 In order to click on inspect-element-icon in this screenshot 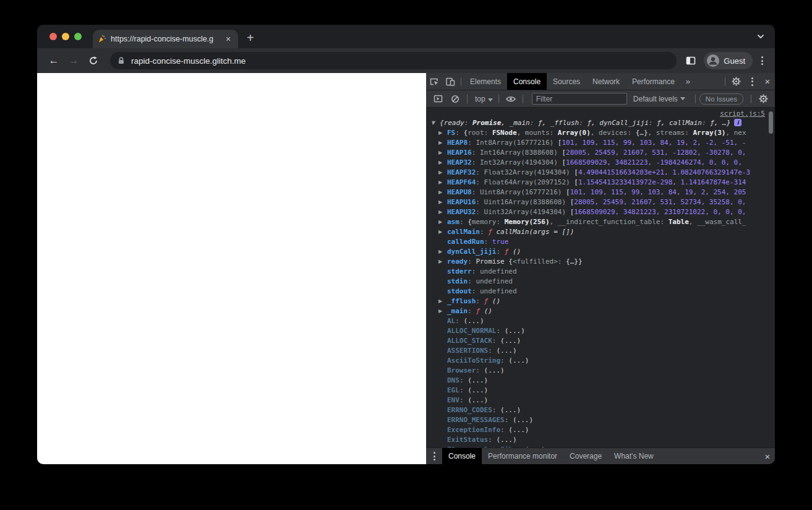, I will do `click(434, 82)`.